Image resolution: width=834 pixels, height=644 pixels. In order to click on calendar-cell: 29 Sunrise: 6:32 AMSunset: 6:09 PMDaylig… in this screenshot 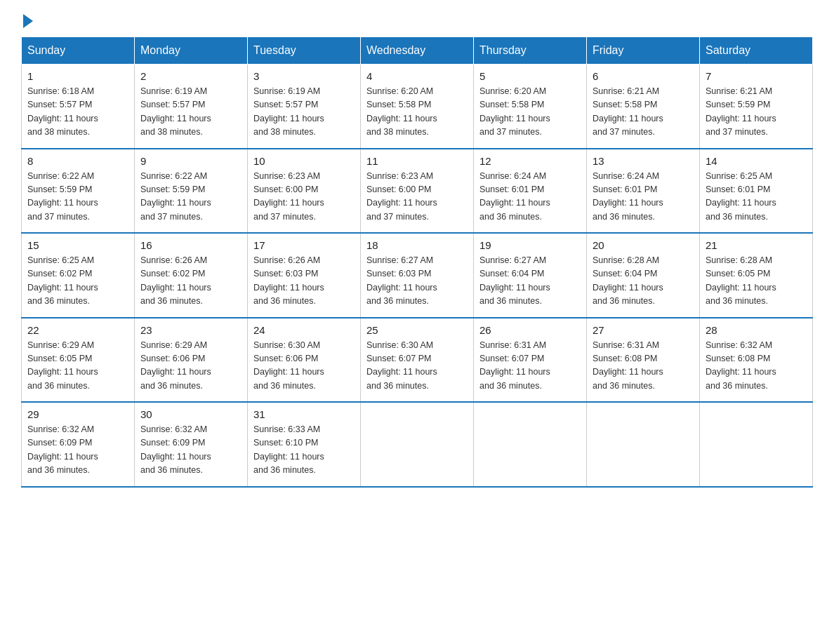, I will do `click(79, 445)`.